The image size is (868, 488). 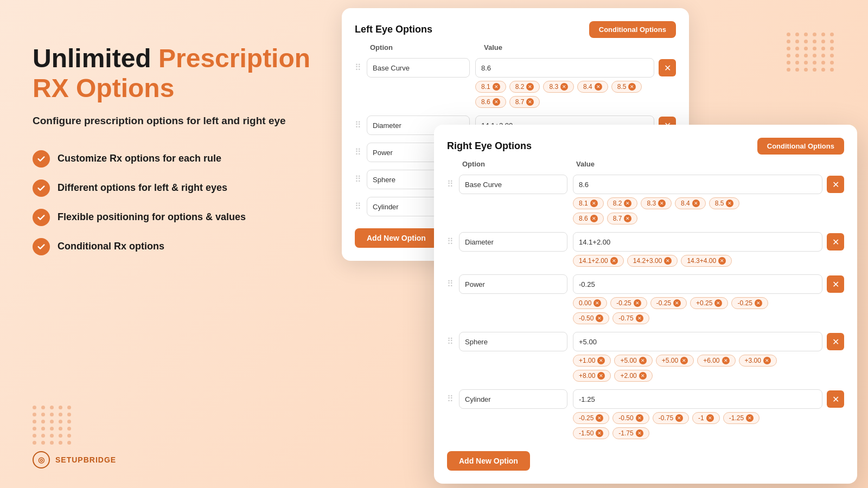 What do you see at coordinates (726, 361) in the screenshot?
I see `r-tag-remove-+6.00: ✕` at bounding box center [726, 361].